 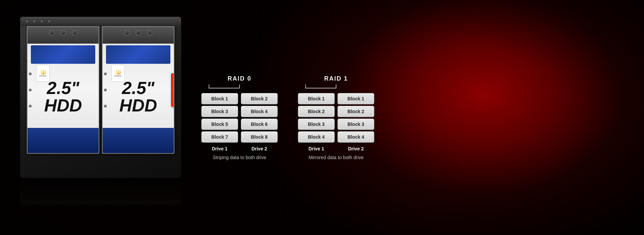 What do you see at coordinates (356, 111) in the screenshot?
I see `raid1-d2-block2: Block 2` at bounding box center [356, 111].